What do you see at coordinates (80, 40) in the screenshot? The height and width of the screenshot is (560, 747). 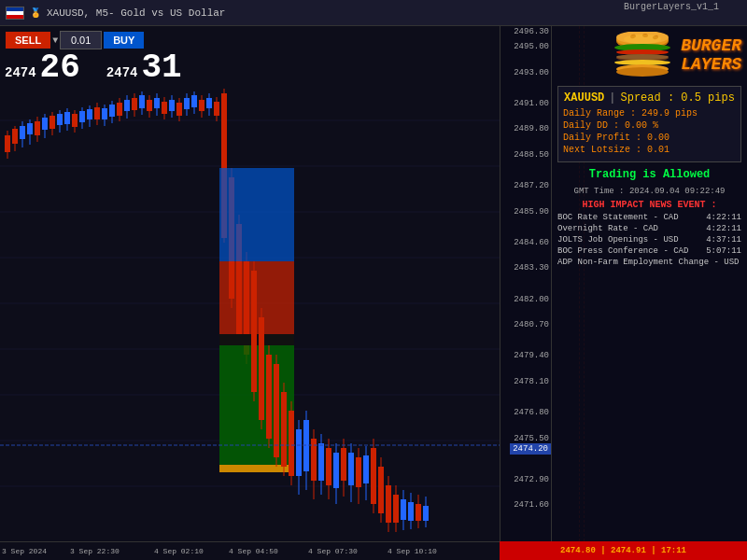 I see `lot-input` at bounding box center [80, 40].